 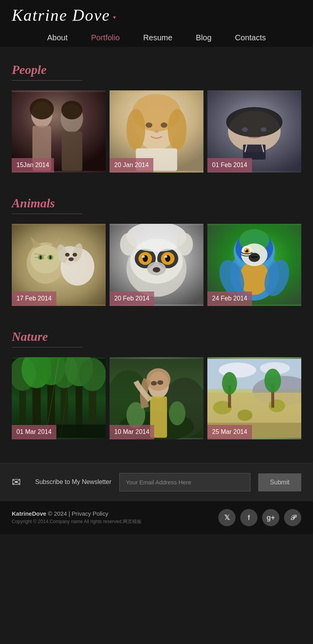 What do you see at coordinates (131, 165) in the screenshot?
I see `people-date-2: 20 Jan 2014` at bounding box center [131, 165].